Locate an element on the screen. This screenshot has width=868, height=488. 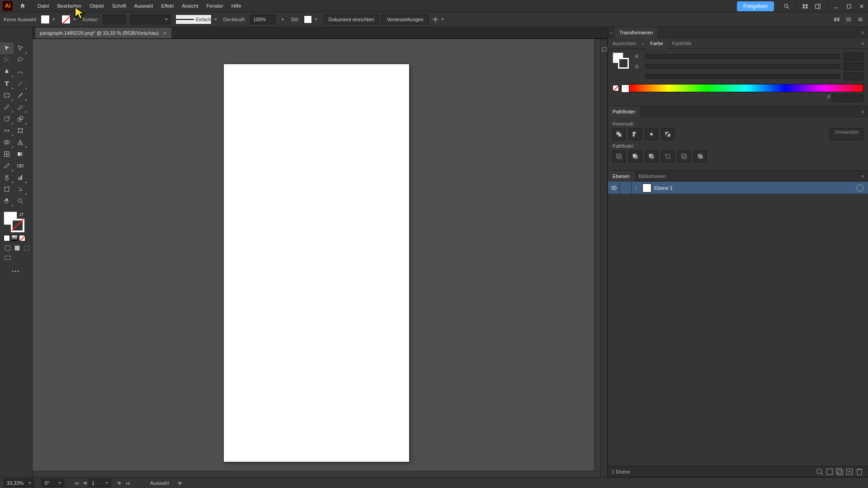
eyedropper-tool is located at coordinates (7, 166).